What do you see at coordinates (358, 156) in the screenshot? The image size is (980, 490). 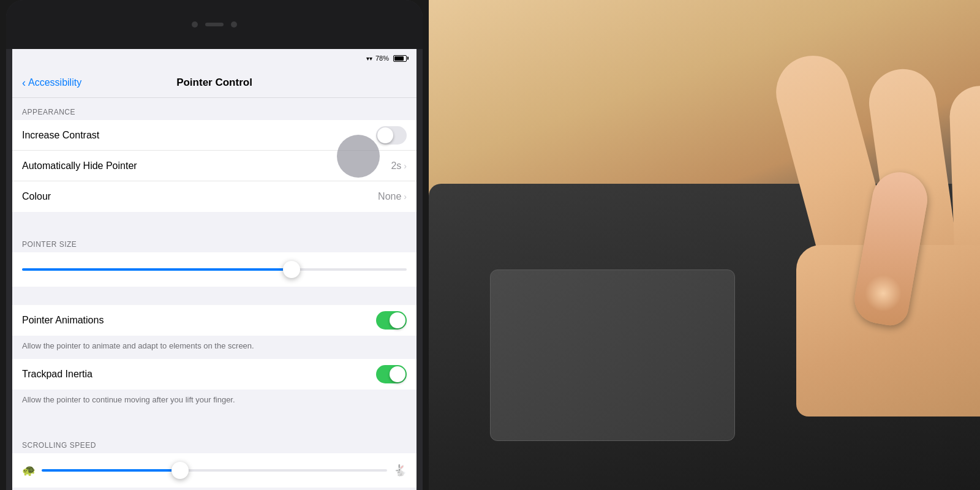 I see `pointer-drag-circle` at bounding box center [358, 156].